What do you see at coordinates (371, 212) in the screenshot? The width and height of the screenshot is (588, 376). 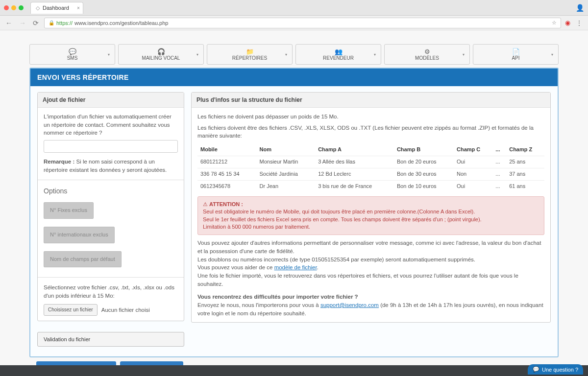 I see `warn-l1: Seul est obligatoire le numéro de Mobile…` at bounding box center [371, 212].